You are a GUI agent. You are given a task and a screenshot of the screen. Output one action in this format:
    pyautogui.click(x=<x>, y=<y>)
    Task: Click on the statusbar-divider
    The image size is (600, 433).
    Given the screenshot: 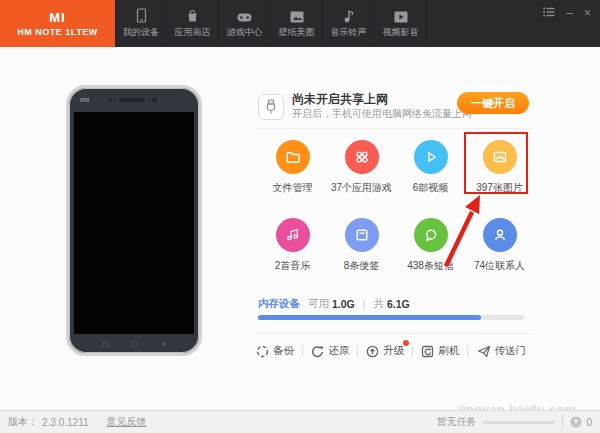 What is the action you would take?
    pyautogui.click(x=562, y=422)
    